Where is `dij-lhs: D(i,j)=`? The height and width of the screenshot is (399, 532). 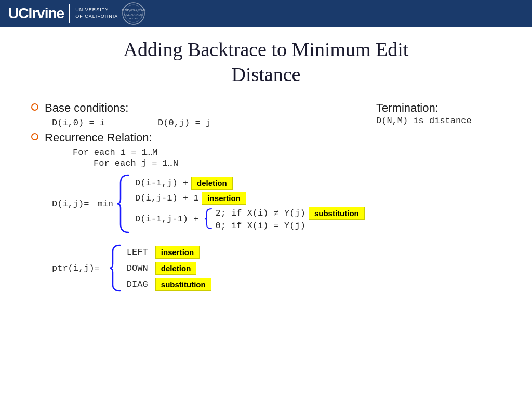
dij-lhs: D(i,j)= is located at coordinates (71, 204).